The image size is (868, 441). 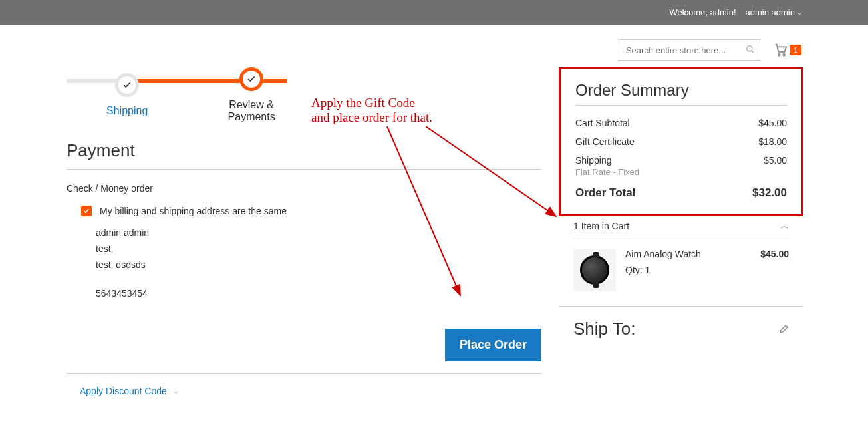 I want to click on step-label: Shipping, so click(x=127, y=111).